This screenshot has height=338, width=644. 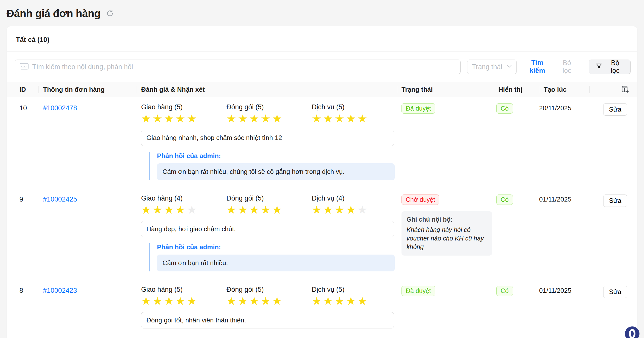 What do you see at coordinates (276, 263) in the screenshot?
I see `admin-reply-text: Cảm ơn bạn rất nhiều.` at bounding box center [276, 263].